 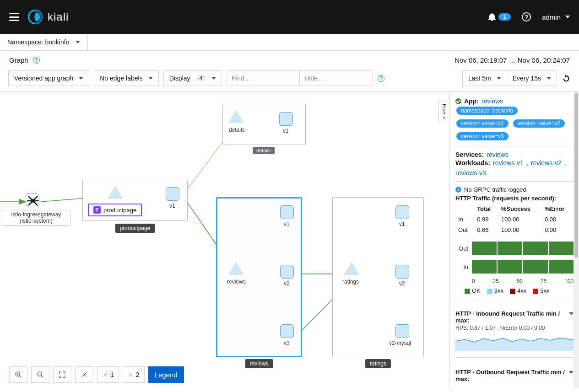 I want to click on node-productpage-v1, so click(x=173, y=194).